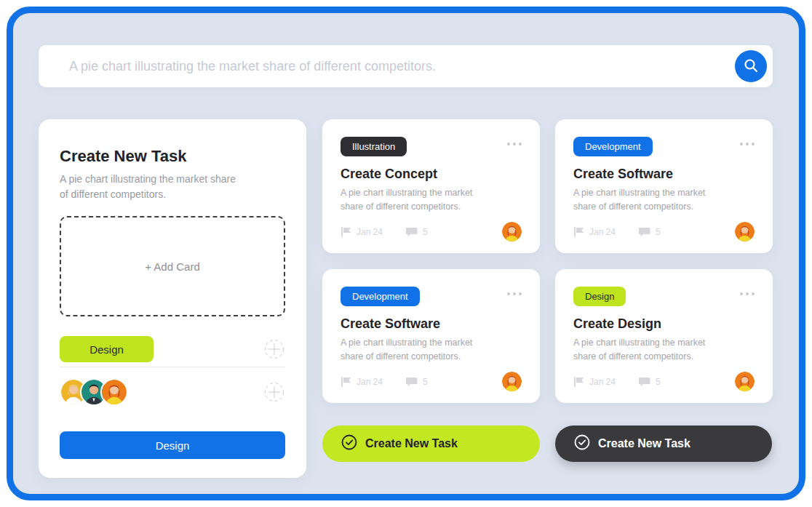 The height and width of the screenshot is (507, 812). Describe the element at coordinates (600, 297) in the screenshot. I see `category-badge: Design` at that location.